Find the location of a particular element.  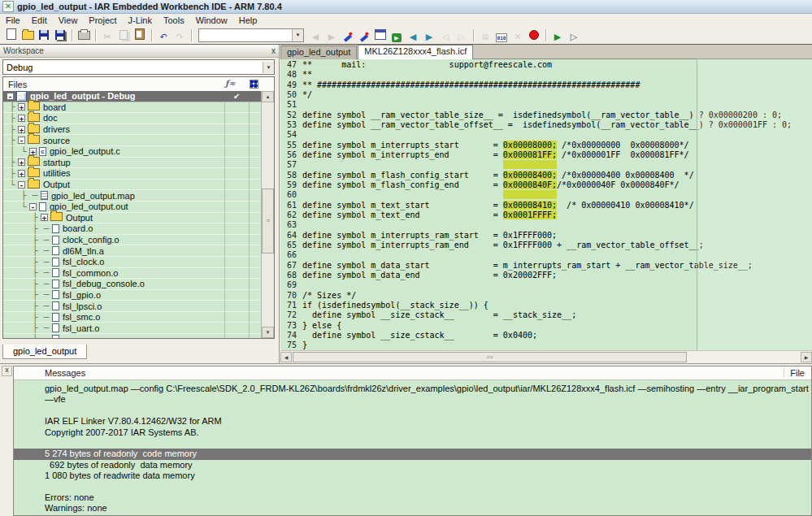

code-line-54: 54 is located at coordinates (546, 135).